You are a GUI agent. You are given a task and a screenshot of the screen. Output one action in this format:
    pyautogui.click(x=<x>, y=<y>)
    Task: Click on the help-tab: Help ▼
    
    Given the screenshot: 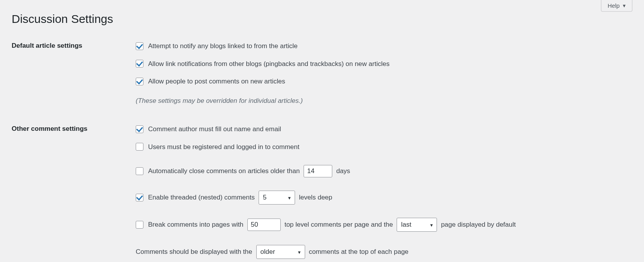 What is the action you would take?
    pyautogui.click(x=616, y=6)
    